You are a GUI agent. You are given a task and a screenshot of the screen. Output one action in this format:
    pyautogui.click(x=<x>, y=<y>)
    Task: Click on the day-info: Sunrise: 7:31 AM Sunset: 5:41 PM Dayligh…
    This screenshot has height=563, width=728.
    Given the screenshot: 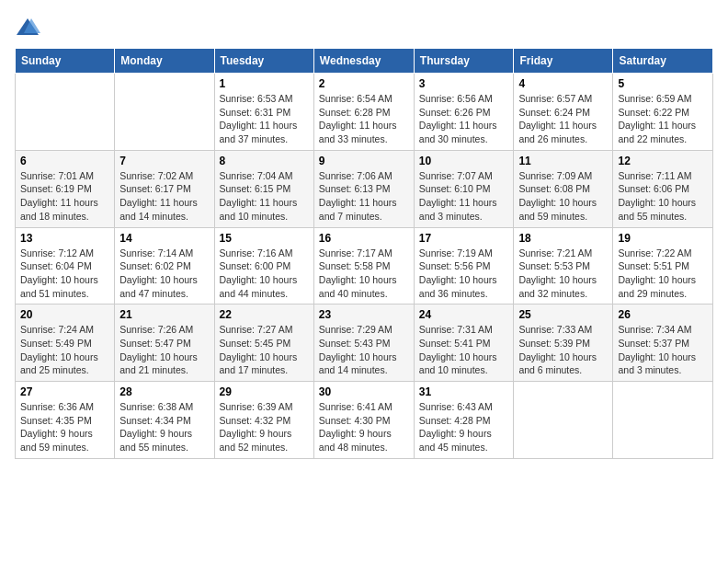 What is the action you would take?
    pyautogui.click(x=464, y=350)
    